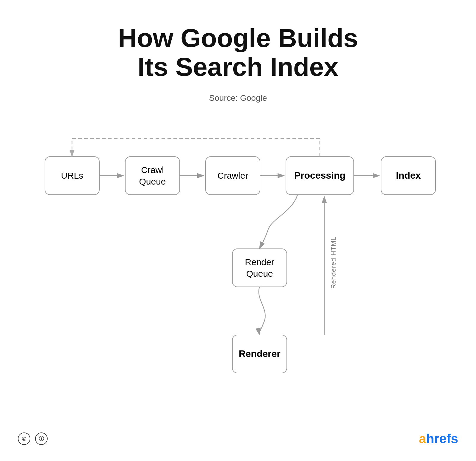 The width and height of the screenshot is (476, 461). Describe the element at coordinates (233, 176) in the screenshot. I see `node-crawler: Crawler` at that location.